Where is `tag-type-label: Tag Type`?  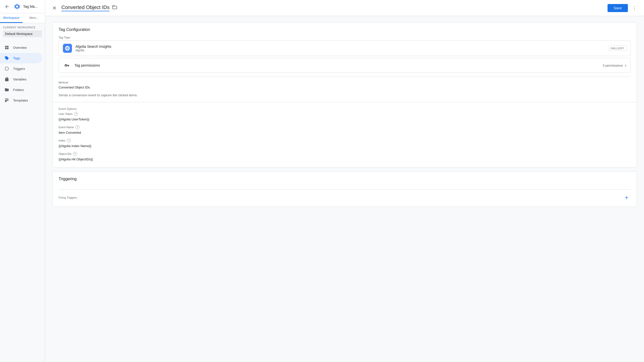
tag-type-label: Tag Type is located at coordinates (345, 37).